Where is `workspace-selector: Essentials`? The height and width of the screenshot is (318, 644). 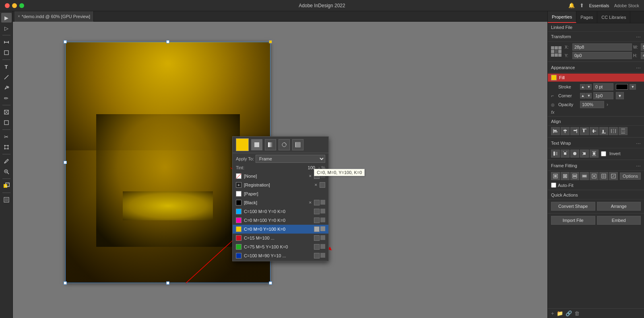 workspace-selector: Essentials is located at coordinates (599, 6).